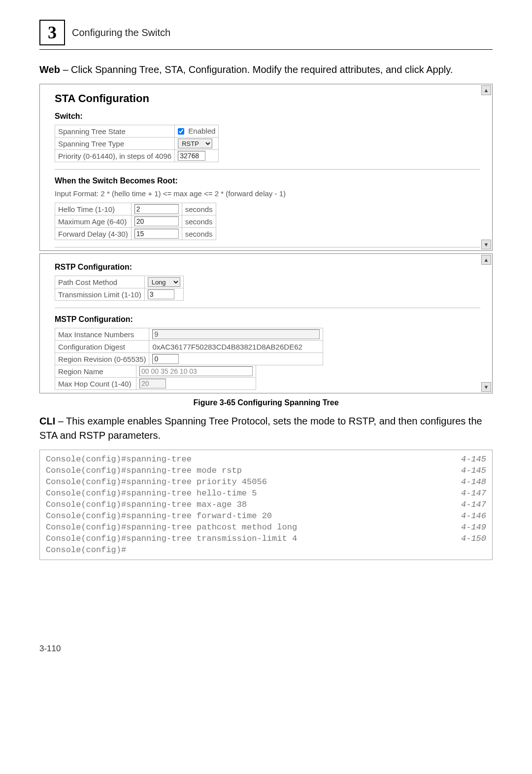 The height and width of the screenshot is (774, 532). Describe the element at coordinates (267, 193) in the screenshot. I see `input-format-note: Input Format: 2 * (hello time + 1) <= ma…` at that location.